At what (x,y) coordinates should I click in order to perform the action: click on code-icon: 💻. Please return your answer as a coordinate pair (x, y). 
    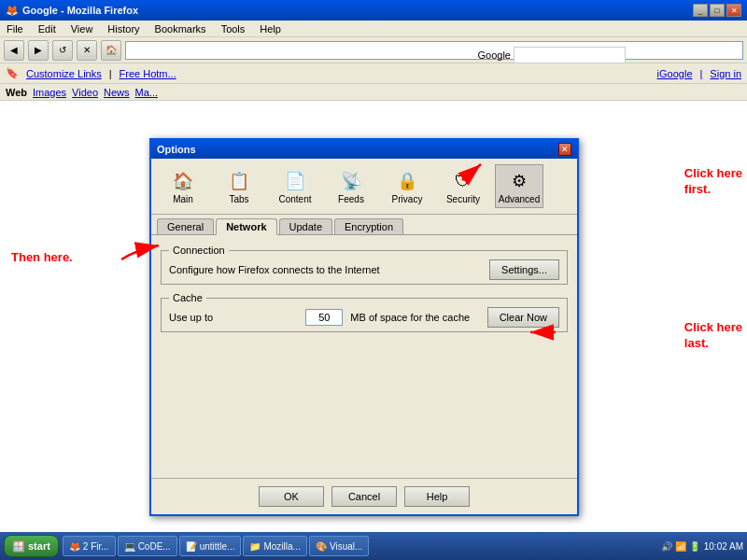
    Looking at the image, I should click on (130, 547).